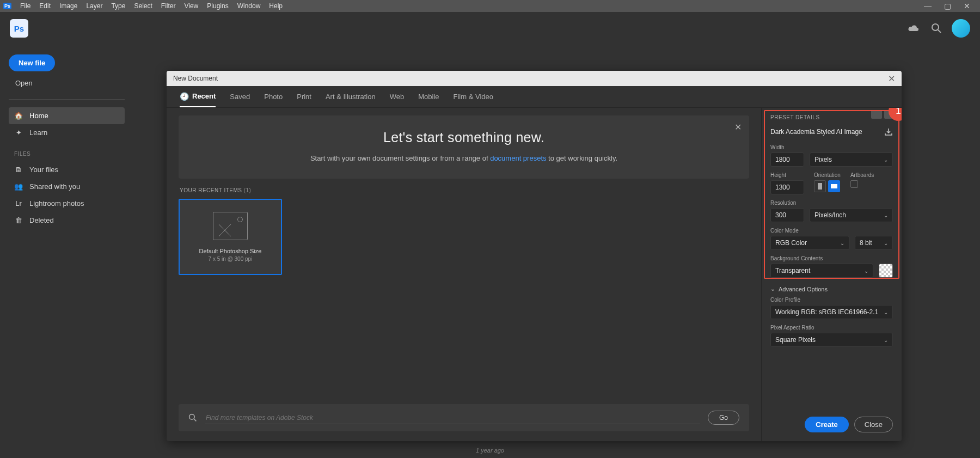 Image resolution: width=980 pixels, height=458 pixels. What do you see at coordinates (66, 170) in the screenshot?
I see `sidebar-item-your-files: 🗎 Your files` at bounding box center [66, 170].